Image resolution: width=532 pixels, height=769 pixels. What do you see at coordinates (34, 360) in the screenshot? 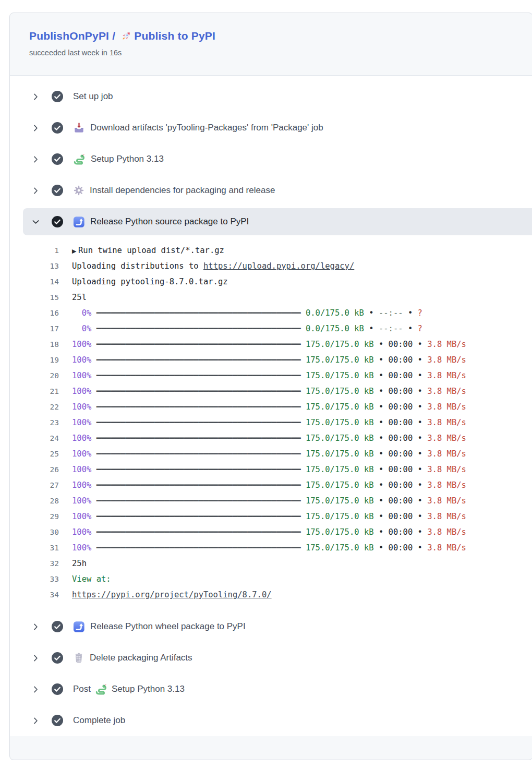
I see `line-number: 19` at bounding box center [34, 360].